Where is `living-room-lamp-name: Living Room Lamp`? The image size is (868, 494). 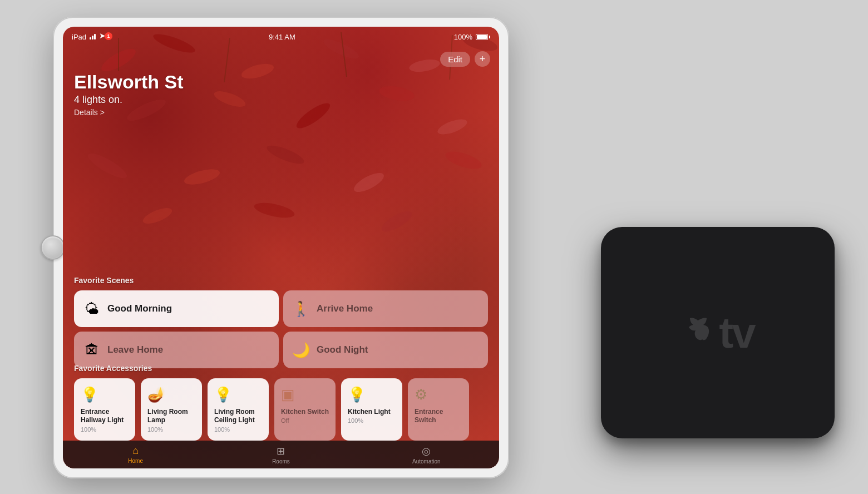
living-room-lamp-name: Living Room Lamp is located at coordinates (171, 416).